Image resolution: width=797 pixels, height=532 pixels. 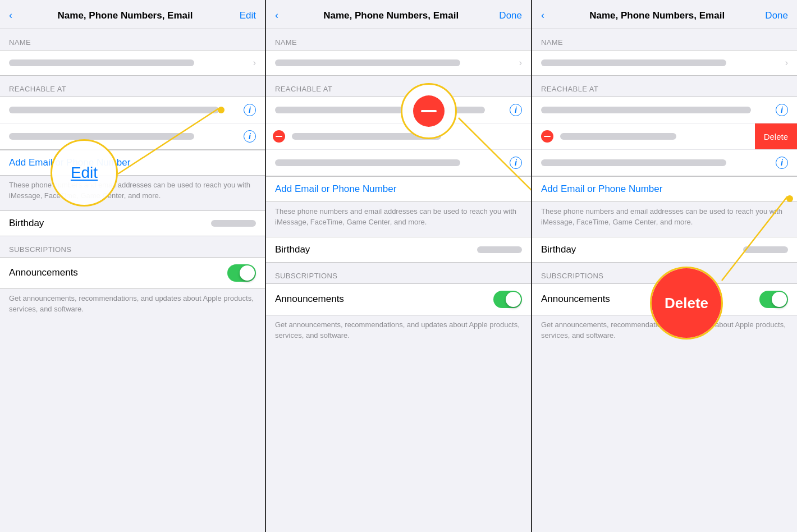 What do you see at coordinates (777, 16) in the screenshot?
I see `done-button-3: Done` at bounding box center [777, 16].